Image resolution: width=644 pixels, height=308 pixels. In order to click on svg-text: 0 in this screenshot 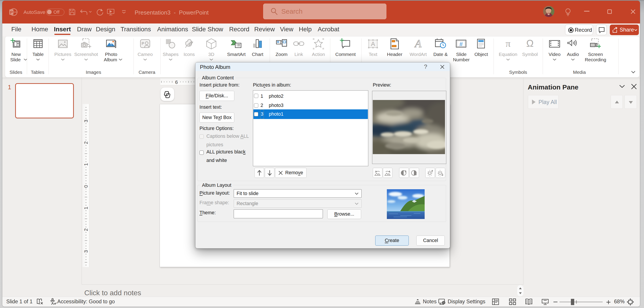, I will do `click(86, 186)`.